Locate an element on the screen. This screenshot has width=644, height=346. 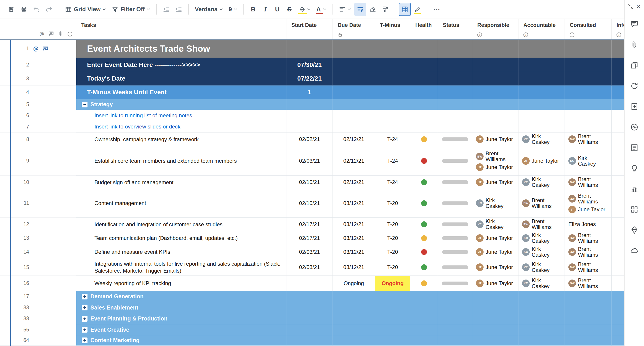
task-cell: +Event Creative is located at coordinates (182, 330).